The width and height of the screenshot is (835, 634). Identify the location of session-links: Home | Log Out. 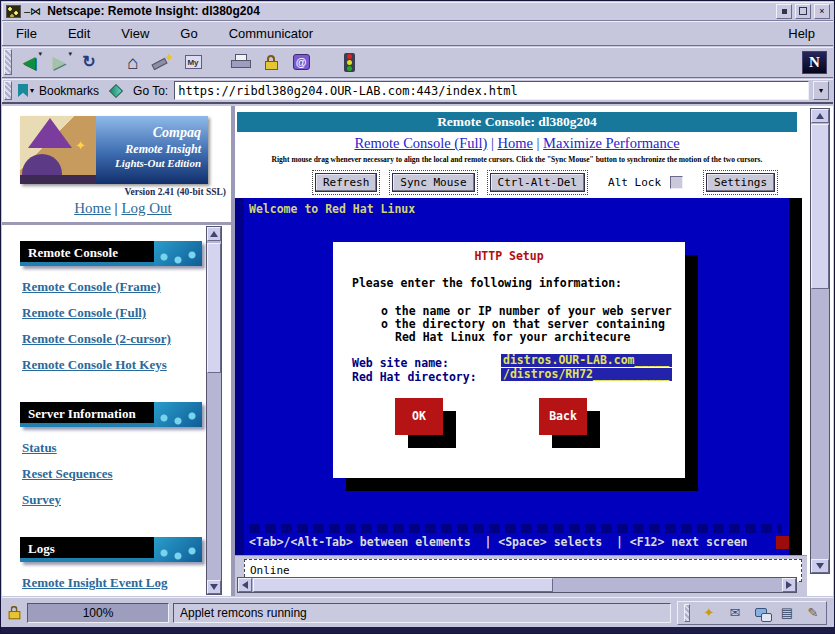
(123, 208).